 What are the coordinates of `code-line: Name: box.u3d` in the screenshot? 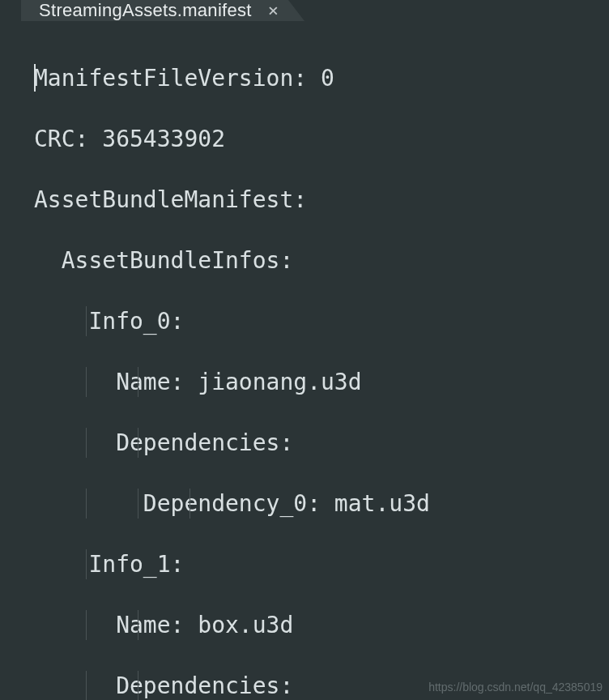 It's located at (322, 625).